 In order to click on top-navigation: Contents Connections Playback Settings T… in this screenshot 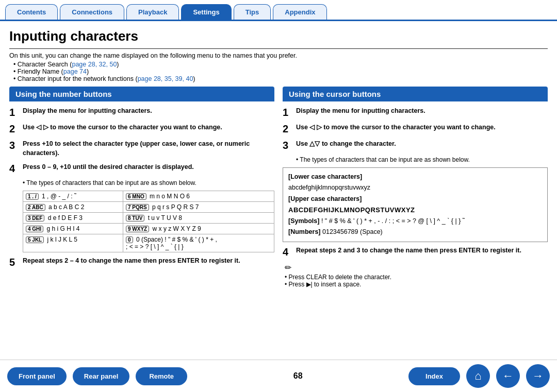, I will do `click(278, 10)`.